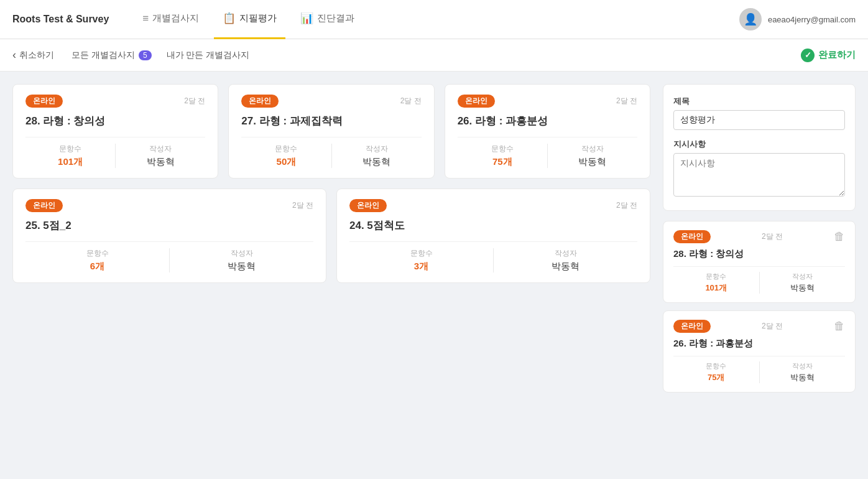 This screenshot has width=868, height=479. What do you see at coordinates (145, 55) in the screenshot?
I see `sub-tab-all-badge: 5` at bounding box center [145, 55].